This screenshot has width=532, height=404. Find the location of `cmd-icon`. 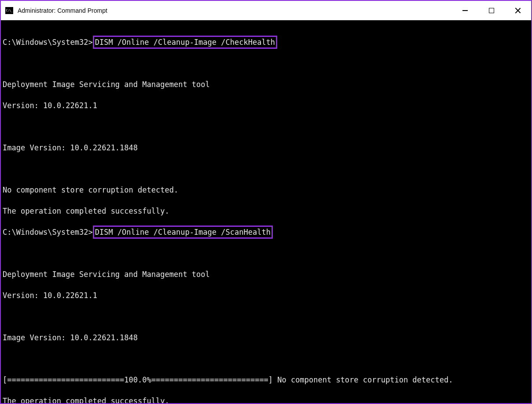

cmd-icon is located at coordinates (9, 11).